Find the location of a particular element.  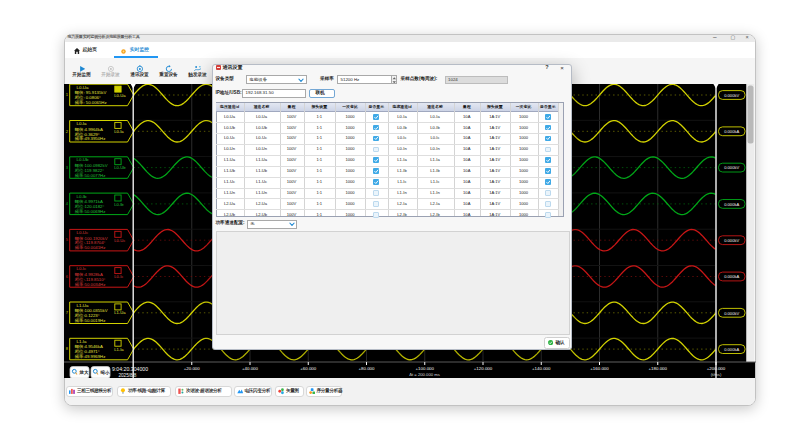

svg-text: 频率:50.0069Hz is located at coordinates (90, 212).